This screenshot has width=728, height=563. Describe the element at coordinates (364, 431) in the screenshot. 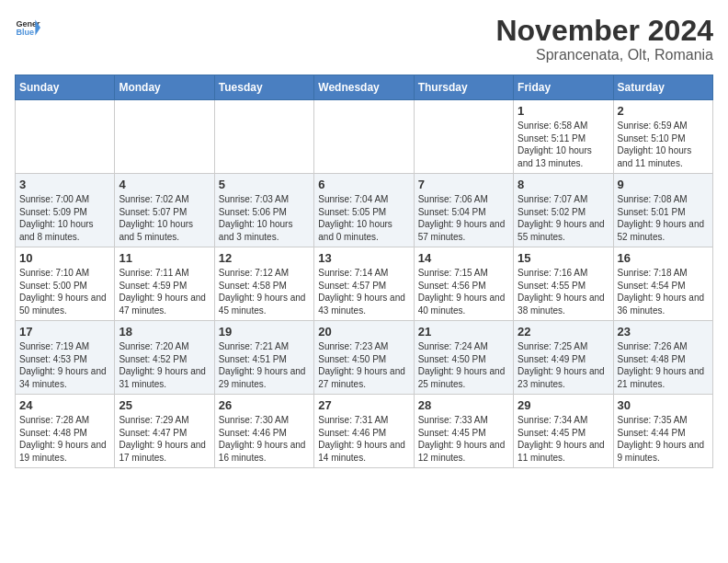

I see `calendar-cell: 27Sunrise: 7:31 AM Sunset: 4:46 PM Dayli…` at that location.